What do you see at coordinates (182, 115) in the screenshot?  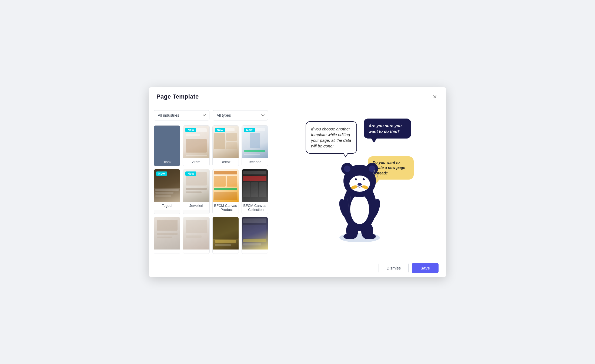 I see `industry-filter: All industries Fashion Beauty Electronic…` at bounding box center [182, 115].